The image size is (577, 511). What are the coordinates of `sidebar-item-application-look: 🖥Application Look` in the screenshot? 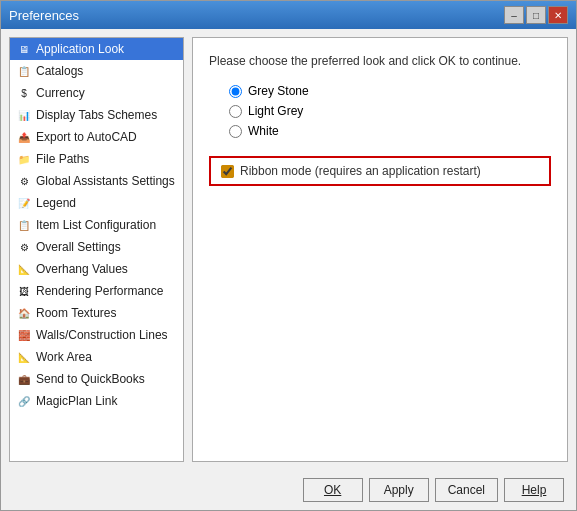 It's located at (96, 49).